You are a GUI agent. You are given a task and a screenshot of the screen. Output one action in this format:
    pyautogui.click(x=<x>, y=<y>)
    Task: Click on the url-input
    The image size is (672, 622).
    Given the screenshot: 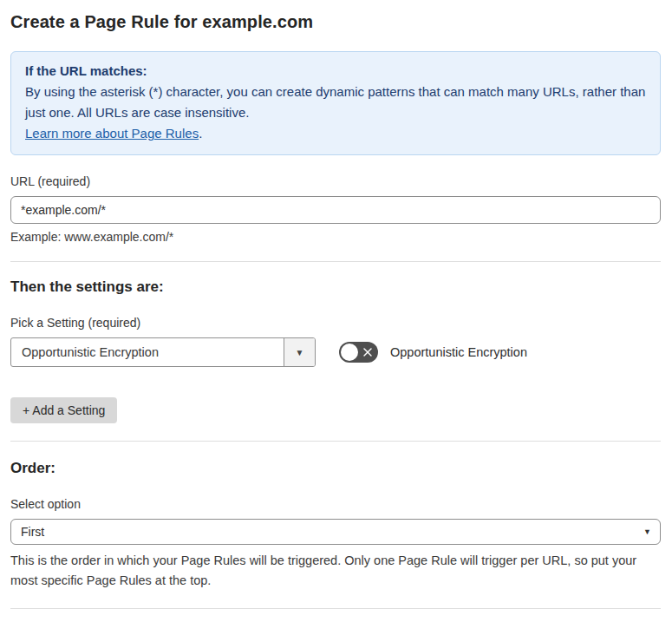 What is the action you would take?
    pyautogui.click(x=336, y=210)
    